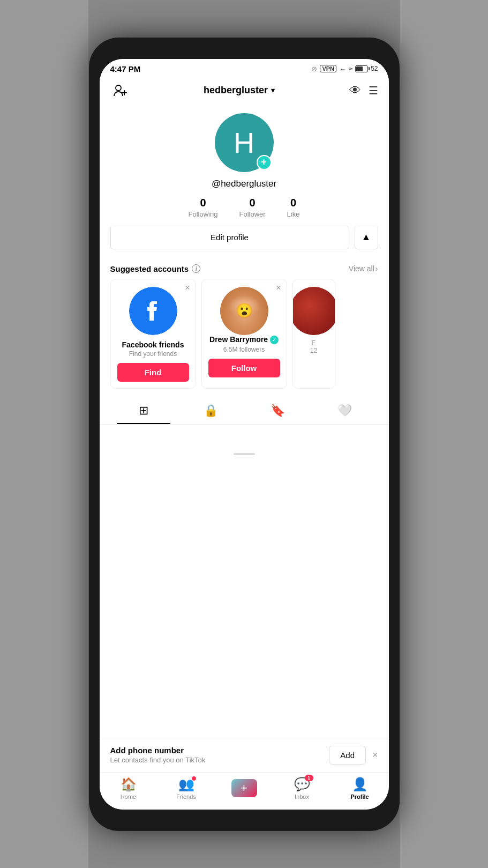  What do you see at coordinates (186, 784) in the screenshot?
I see `friends-icon: 👥` at bounding box center [186, 784].